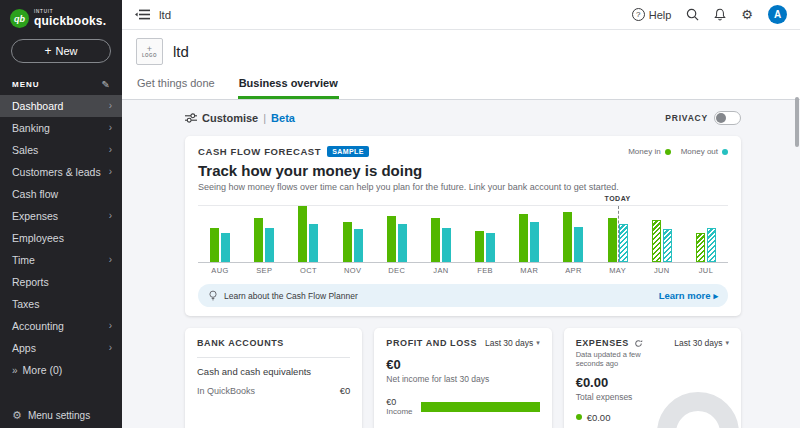  What do you see at coordinates (59, 416) in the screenshot?
I see `menu-settings-label: Menu settings` at bounding box center [59, 416].